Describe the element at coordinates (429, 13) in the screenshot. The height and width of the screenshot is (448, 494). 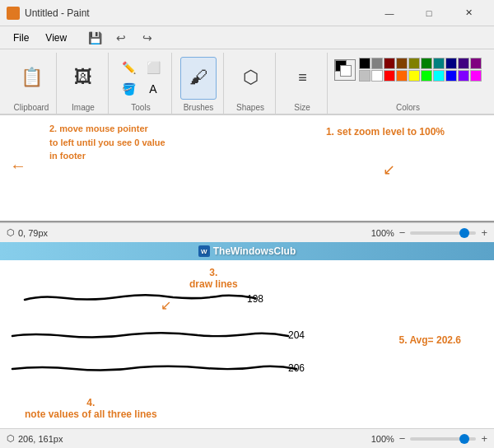
I see `maximize-button: □` at that location.